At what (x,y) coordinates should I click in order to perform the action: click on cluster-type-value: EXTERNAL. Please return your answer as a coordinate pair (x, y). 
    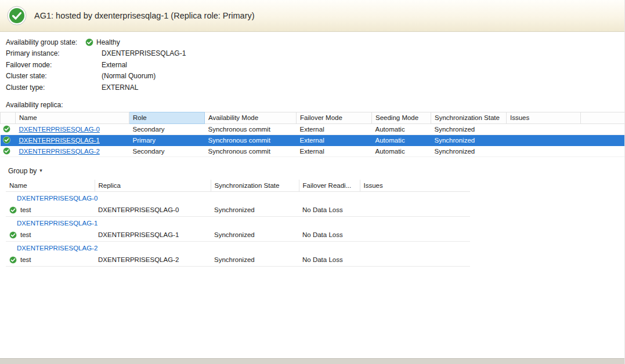
    Looking at the image, I should click on (111, 88).